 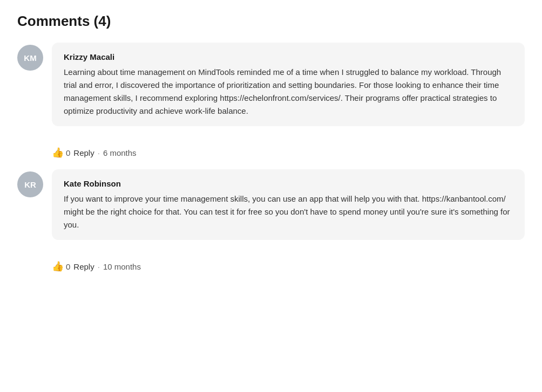 I want to click on comment-actions: 👍0Reply·6 months, so click(x=271, y=153).